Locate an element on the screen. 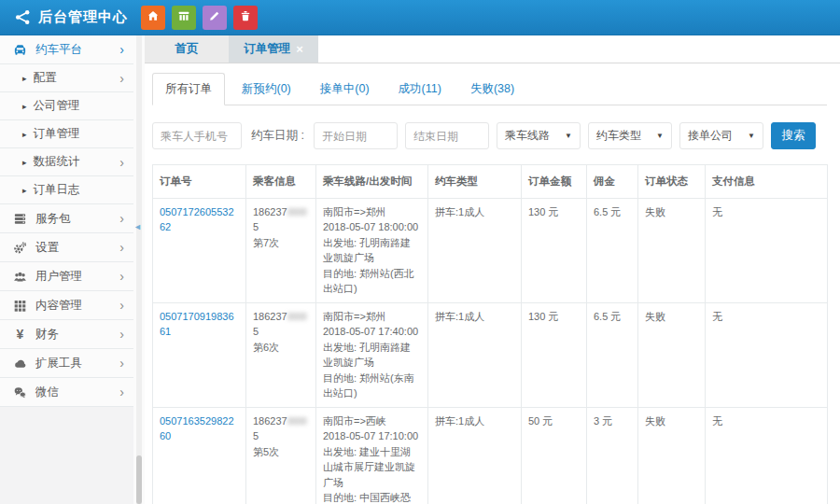 The width and height of the screenshot is (840, 504). sidebar-subitem-label: 配置 is located at coordinates (77, 78).